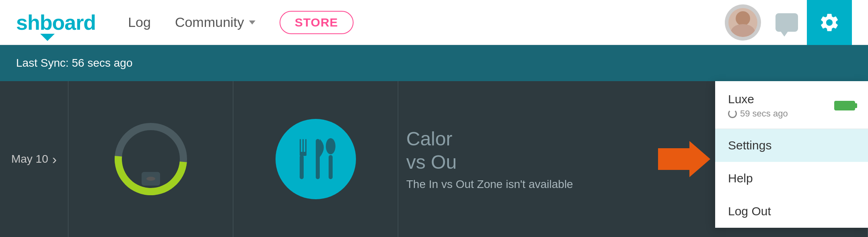 This screenshot has width=868, height=237. I want to click on calorie-title: Calor vs Ou, so click(431, 150).